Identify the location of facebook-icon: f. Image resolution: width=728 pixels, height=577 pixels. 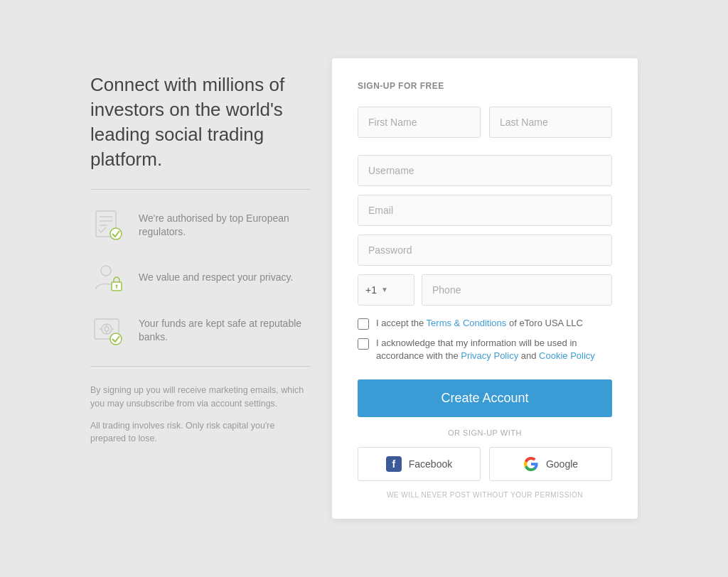
(394, 464).